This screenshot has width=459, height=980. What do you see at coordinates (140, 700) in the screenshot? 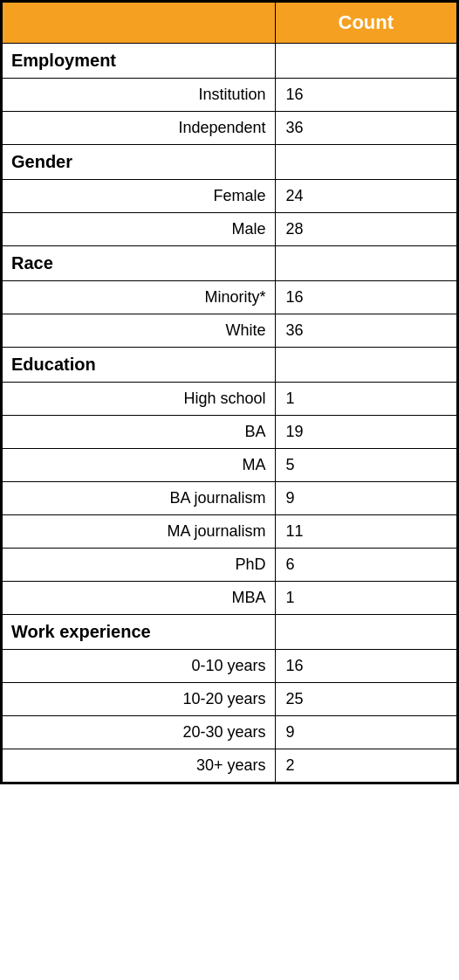
I see `row-label: 10-20 years` at bounding box center [140, 700].